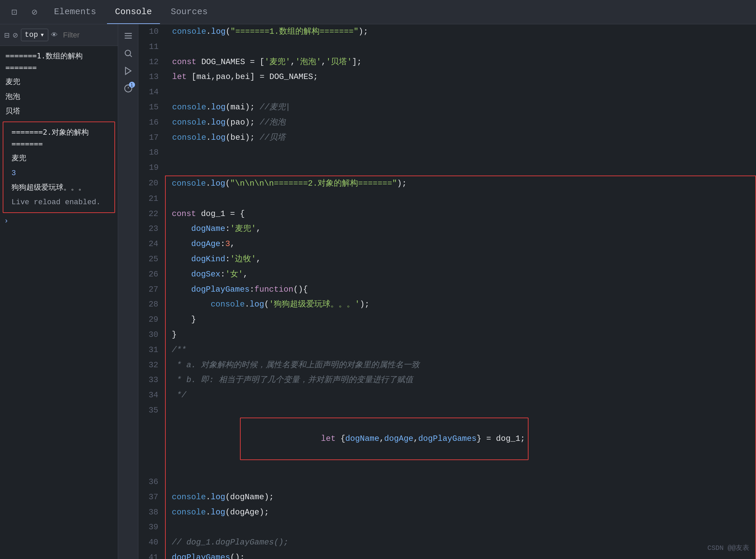  What do you see at coordinates (461, 259) in the screenshot?
I see `line-content: dogKind:'边牧',` at bounding box center [461, 259].